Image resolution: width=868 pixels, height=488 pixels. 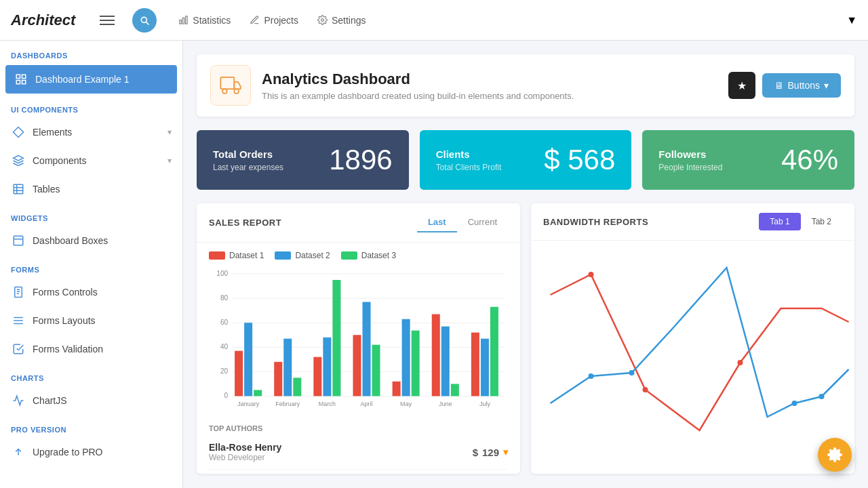 What do you see at coordinates (690, 155) in the screenshot?
I see `stat-label: Followers` at bounding box center [690, 155].